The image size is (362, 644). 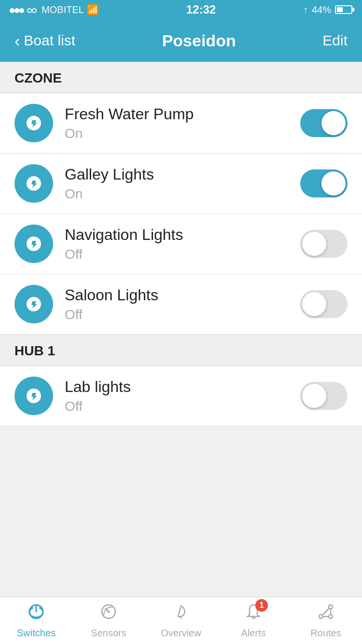 I want to click on status-bar: MOBITEL 📶 12:32 ↑ 44%, so click(x=181, y=10).